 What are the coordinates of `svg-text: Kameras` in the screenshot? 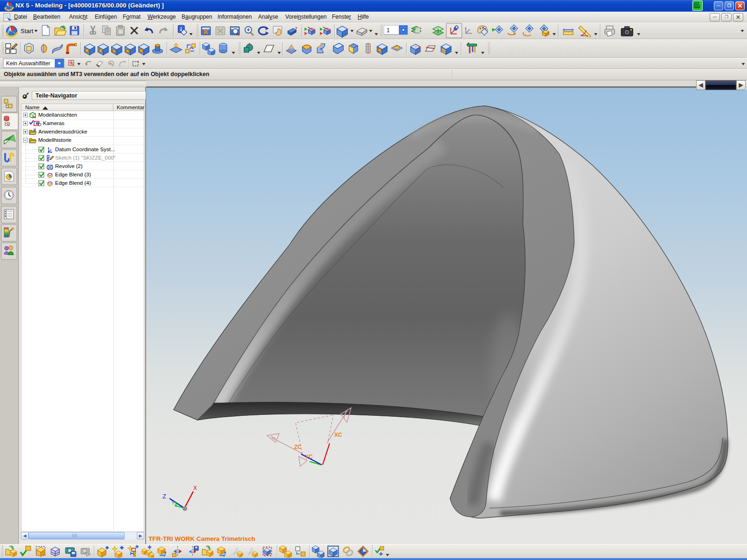 It's located at (54, 123).